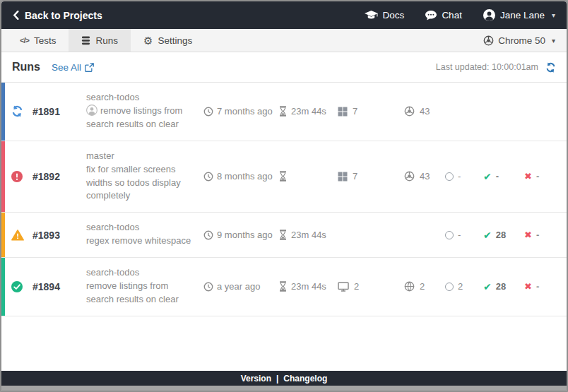  What do you see at coordinates (45, 41) in the screenshot?
I see `tab-tests-label: Tests` at bounding box center [45, 41].